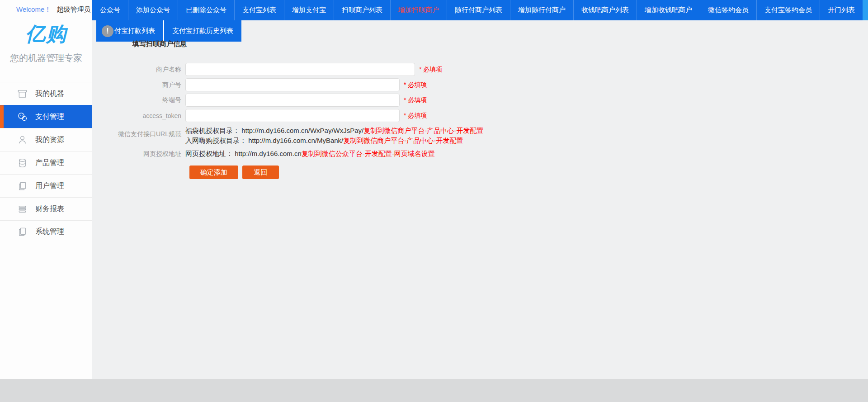  Describe the element at coordinates (335, 141) in the screenshot. I see `ruwang-haigou-auth-directory-line: 入网嗨购授权目录： http://m.dy166.com.cn/MyBank/复…` at that location.